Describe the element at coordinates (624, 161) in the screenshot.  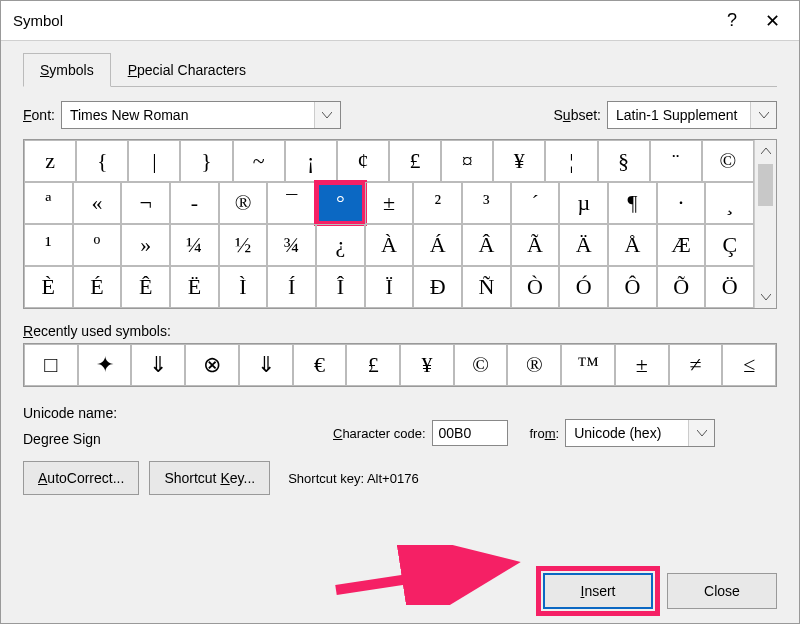
I see `symbol-cell: §` at that location.